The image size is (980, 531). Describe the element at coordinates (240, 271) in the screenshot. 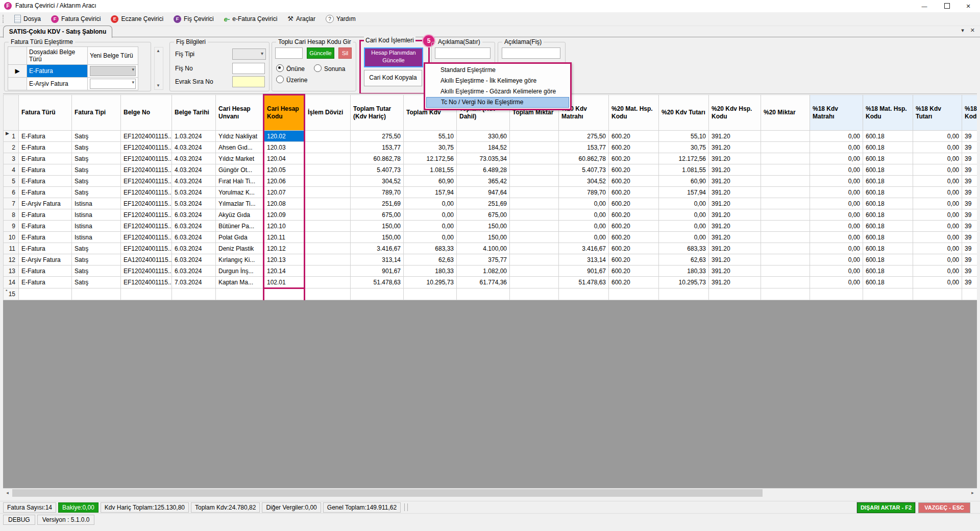

I see `cell: Durgun İnş...` at that location.